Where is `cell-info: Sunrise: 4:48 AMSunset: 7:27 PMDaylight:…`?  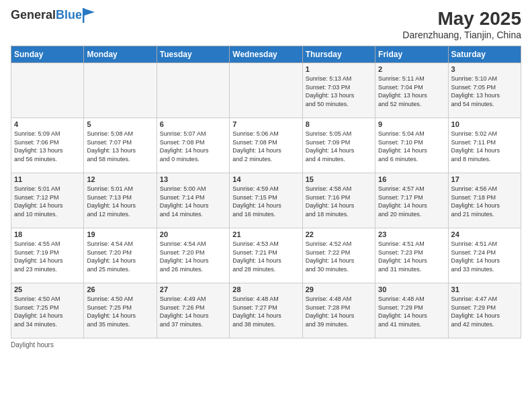
cell-info: Sunrise: 4:48 AMSunset: 7:27 PMDaylight:… is located at coordinates (266, 312).